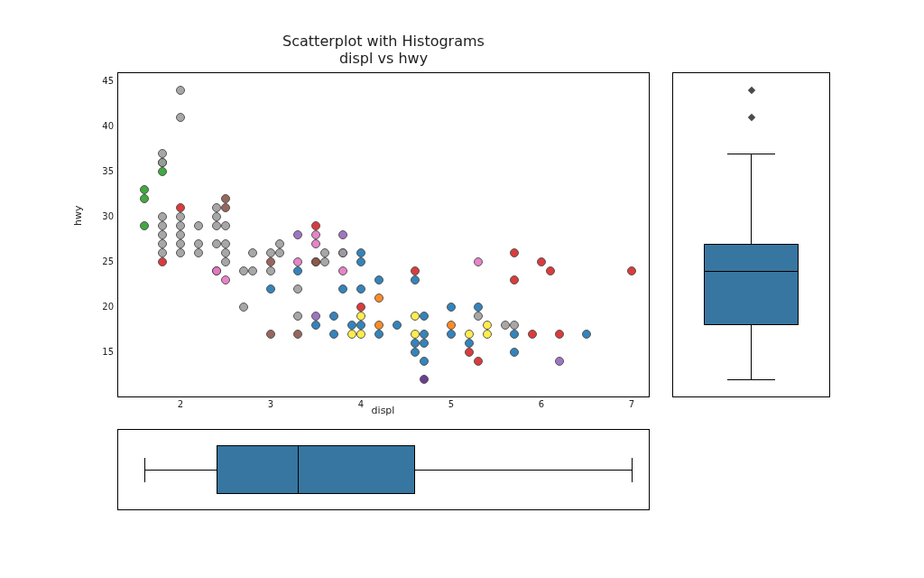  Describe the element at coordinates (96, 217) in the screenshot. I see `y-tick: 30` at that location.